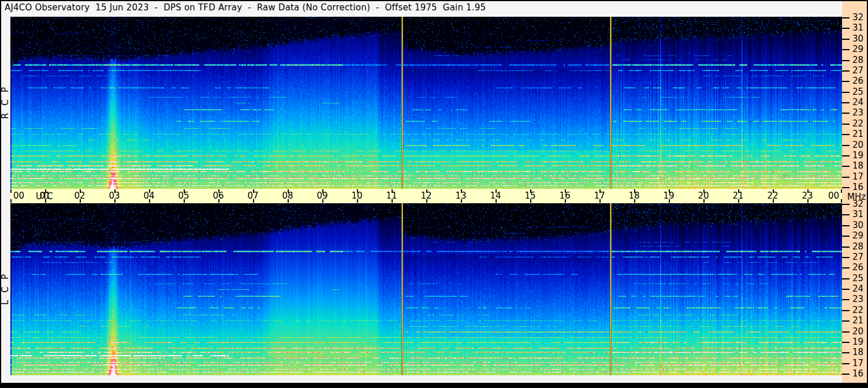 The image size is (868, 388). I want to click on hour-label: 10, so click(357, 196).